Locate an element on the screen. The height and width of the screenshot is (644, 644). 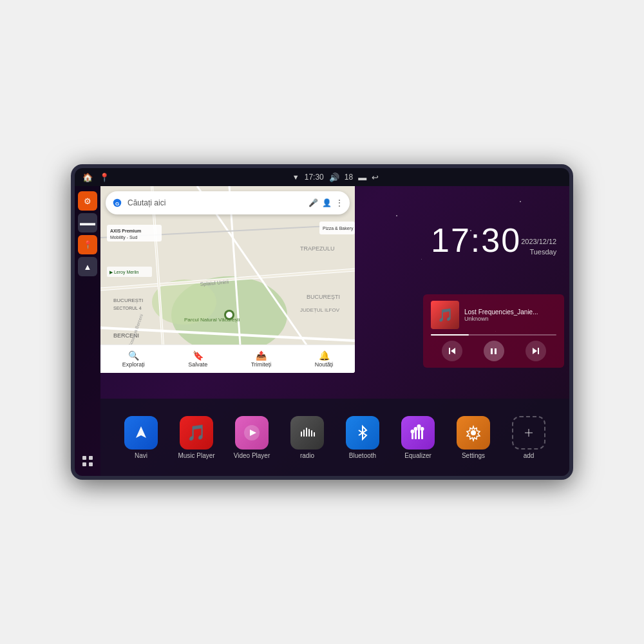
status-center: ▼ 17:30 🔊 18 ▬ ↩ is located at coordinates (336, 178).